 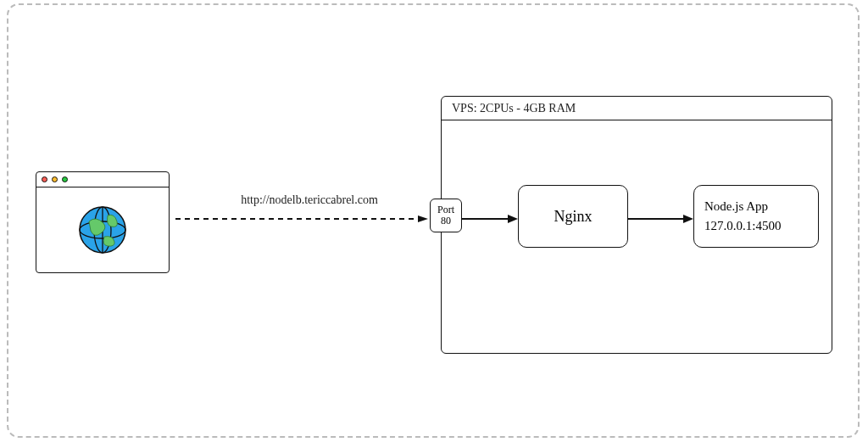 I want to click on node-app-title: Node.js App, so click(x=736, y=207).